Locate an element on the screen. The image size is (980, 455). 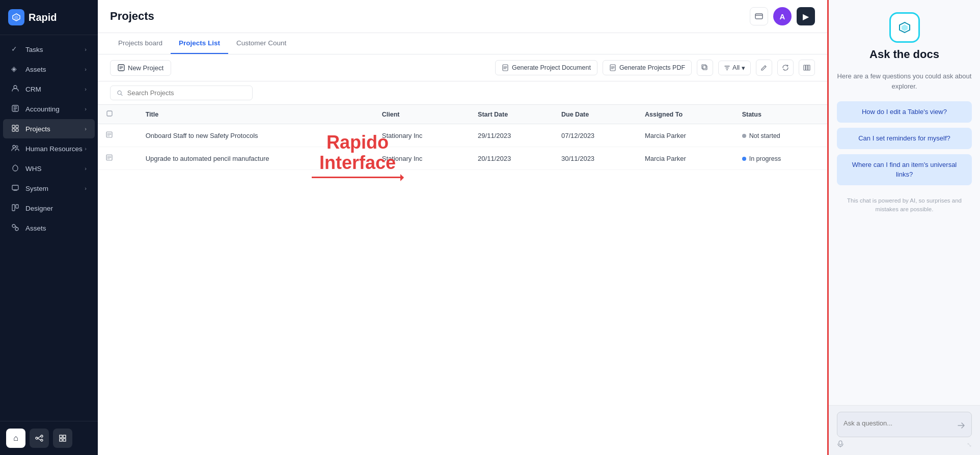
table-row: Onboard Staff to new Safety Protocols St… is located at coordinates (462, 135).